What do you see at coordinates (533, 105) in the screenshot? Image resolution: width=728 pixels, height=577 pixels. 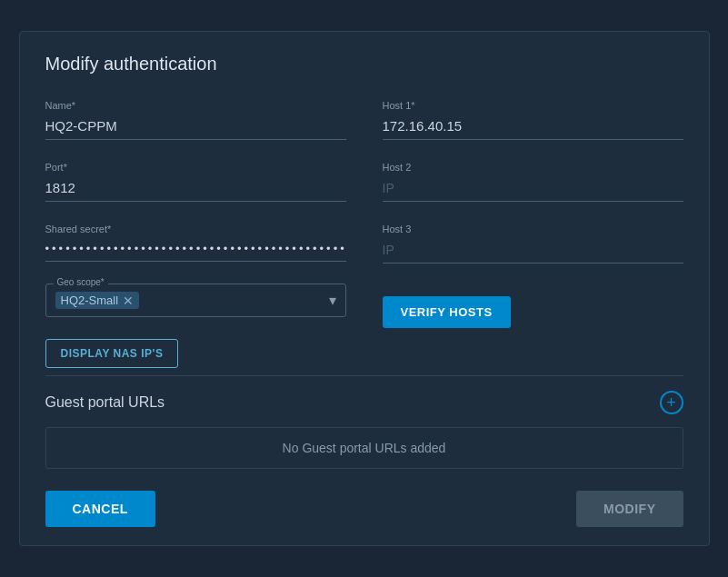 I see `host1-label: Host 1*` at bounding box center [533, 105].